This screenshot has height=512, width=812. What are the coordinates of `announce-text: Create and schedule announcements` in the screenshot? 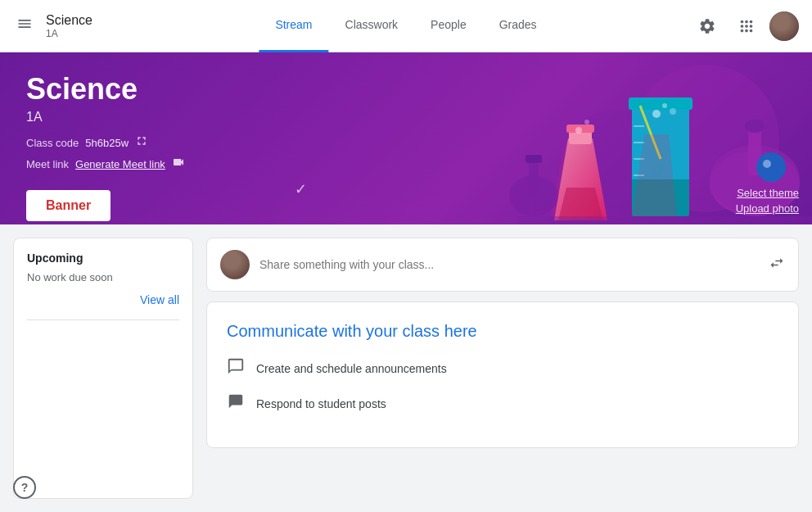 It's located at (352, 369).